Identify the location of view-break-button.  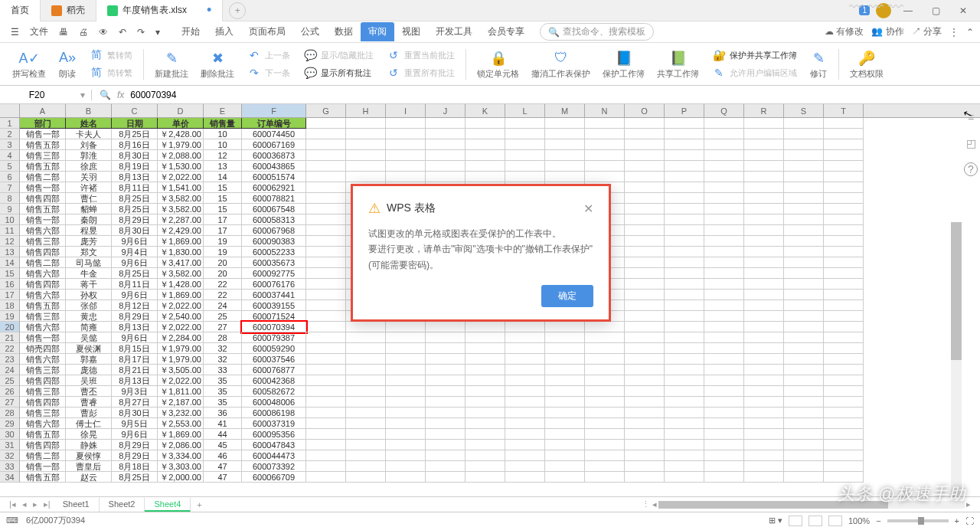
(835, 521).